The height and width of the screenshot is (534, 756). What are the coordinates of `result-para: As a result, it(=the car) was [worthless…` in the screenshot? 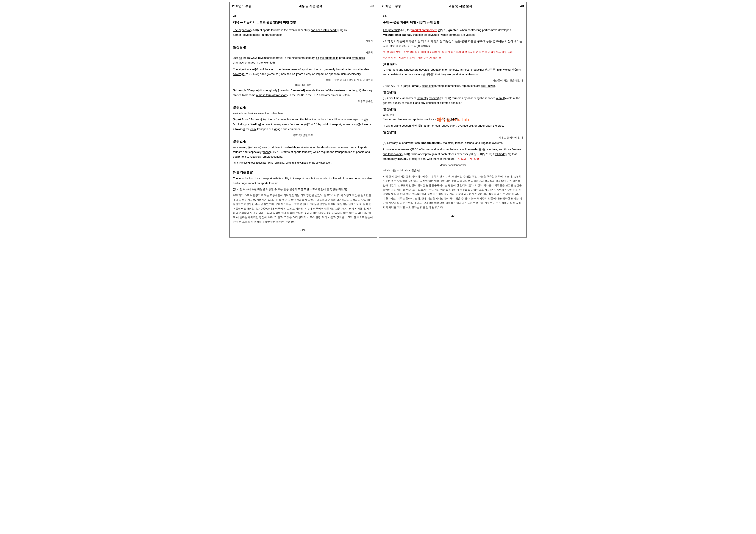 It's located at (303, 152).